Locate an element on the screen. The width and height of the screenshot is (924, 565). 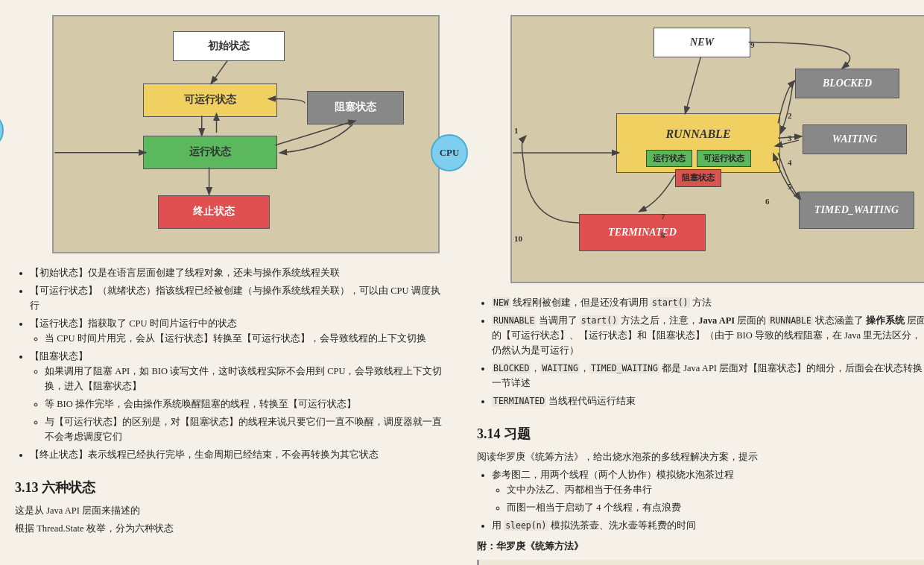
list-item: 【运行状态】指获取了 CPU 时间片运行中的状态 当 CPU 时间片用完，会从【… is located at coordinates (238, 331).